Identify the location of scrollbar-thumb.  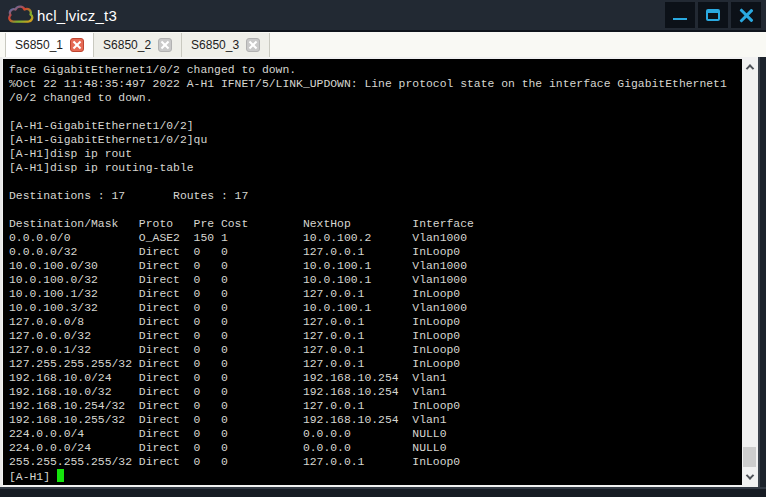
(750, 457).